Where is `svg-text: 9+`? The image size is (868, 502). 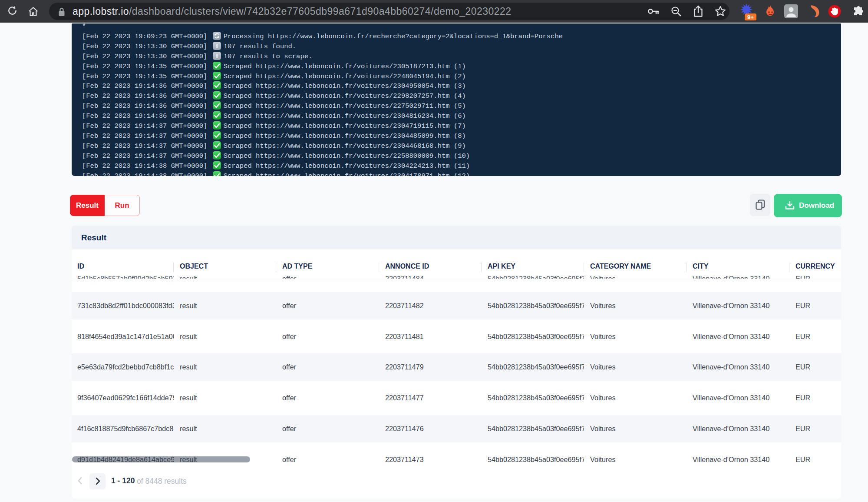 svg-text: 9+ is located at coordinates (750, 17).